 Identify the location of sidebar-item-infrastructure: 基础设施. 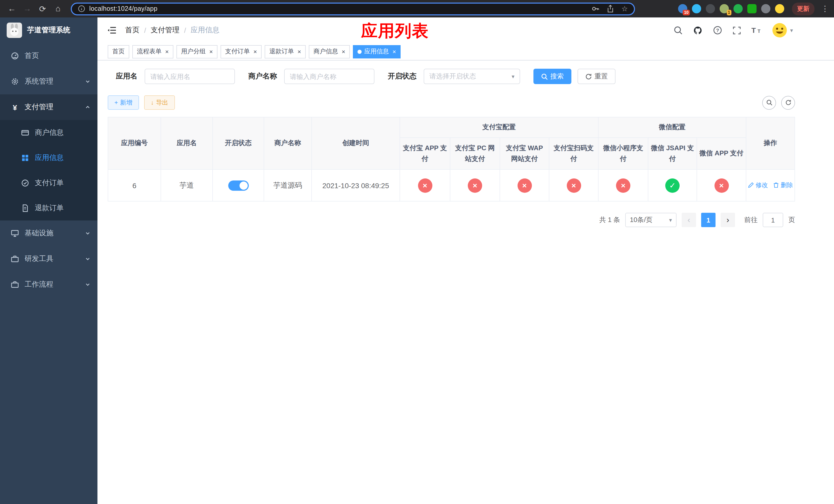
(49, 233).